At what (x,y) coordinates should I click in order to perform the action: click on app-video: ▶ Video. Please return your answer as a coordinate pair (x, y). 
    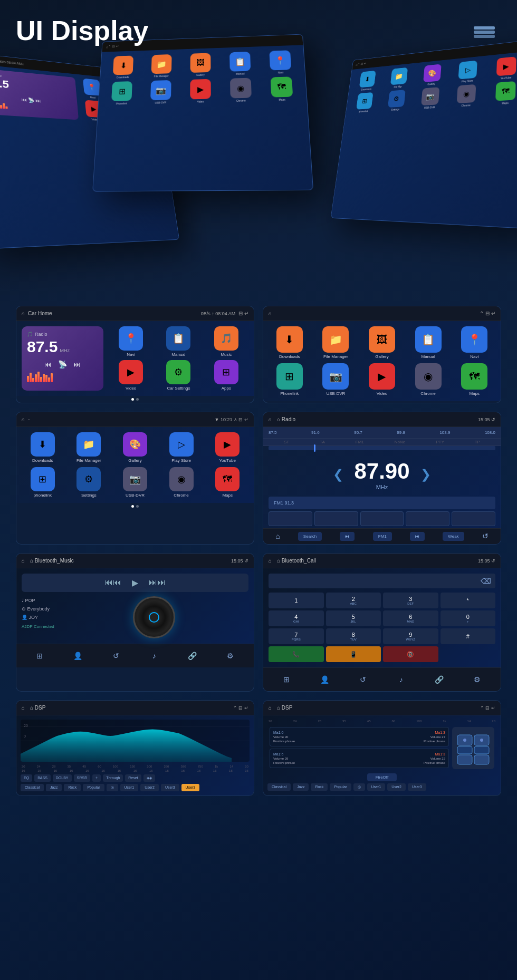
    Looking at the image, I should click on (131, 375).